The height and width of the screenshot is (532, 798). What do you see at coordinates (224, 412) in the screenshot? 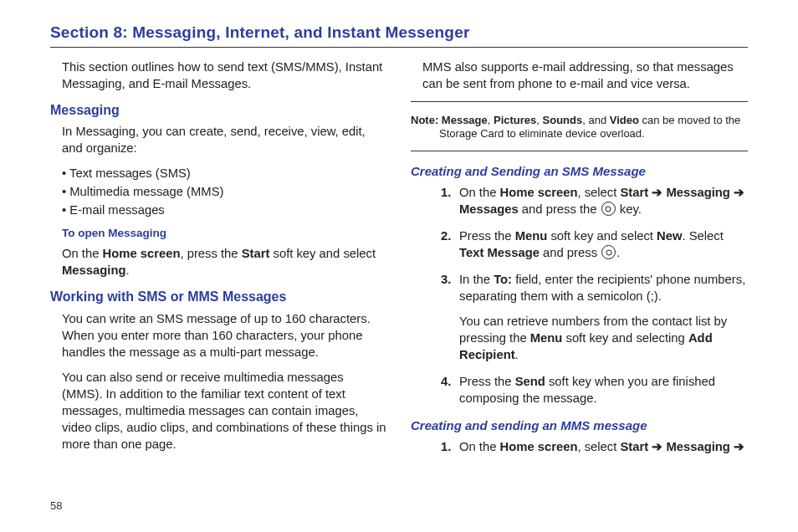
I see `working-p2: You can also send or receive multimedia …` at bounding box center [224, 412].